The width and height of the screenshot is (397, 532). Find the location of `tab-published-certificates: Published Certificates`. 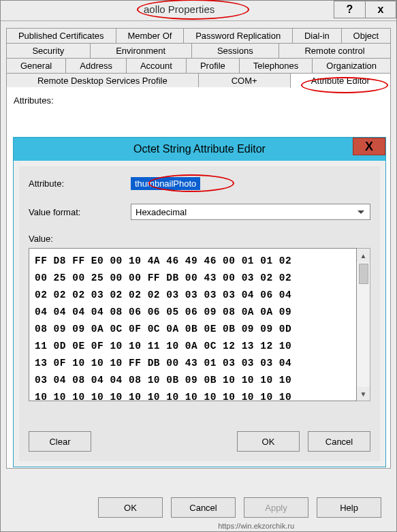

tab-published-certificates: Published Certificates is located at coordinates (61, 35).